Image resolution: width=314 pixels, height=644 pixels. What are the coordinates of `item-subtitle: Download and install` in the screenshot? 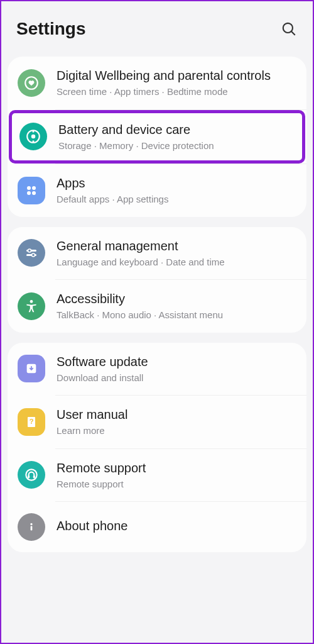 It's located at (176, 378).